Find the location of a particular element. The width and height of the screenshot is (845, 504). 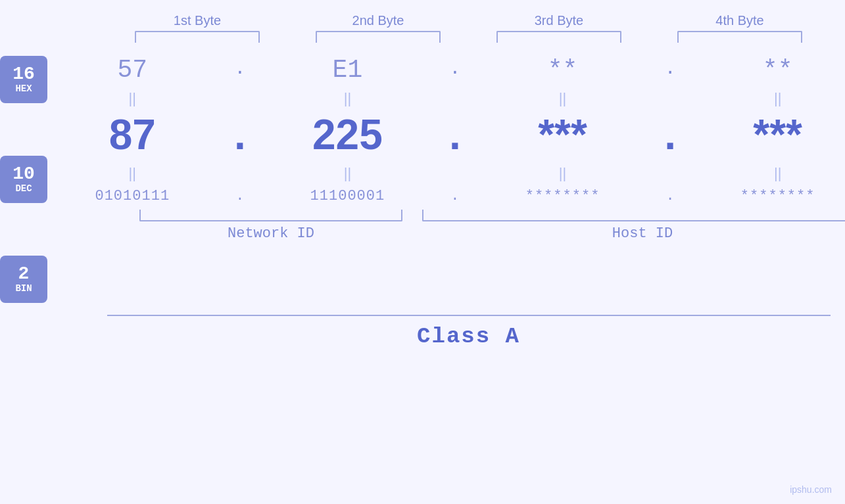

dec-cell-2: 225 is located at coordinates (347, 135).